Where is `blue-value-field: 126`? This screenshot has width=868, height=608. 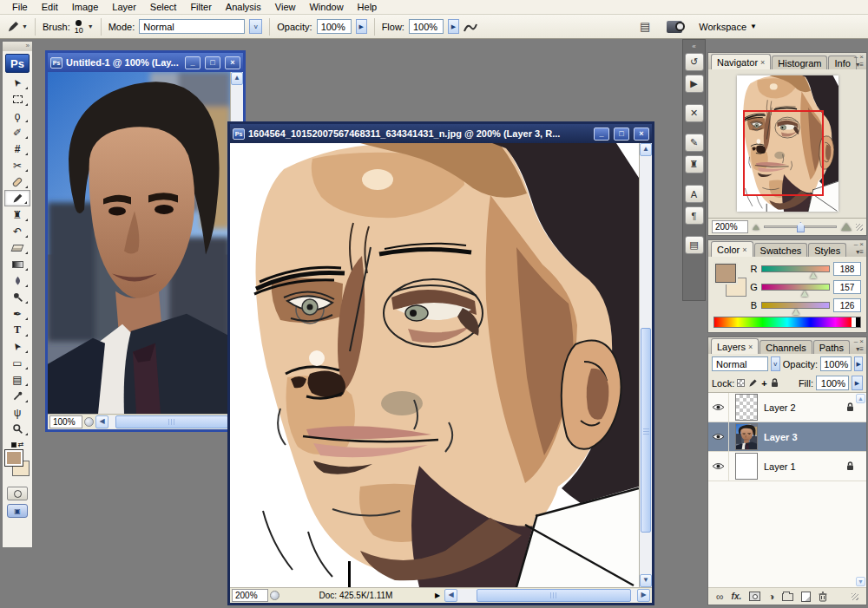
blue-value-field: 126 is located at coordinates (847, 305).